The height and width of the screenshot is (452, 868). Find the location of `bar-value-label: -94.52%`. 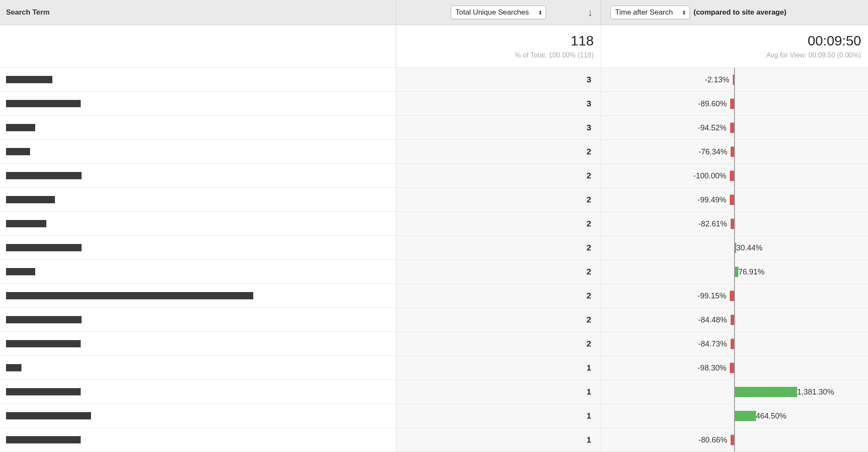

bar-value-label: -94.52% is located at coordinates (713, 128).